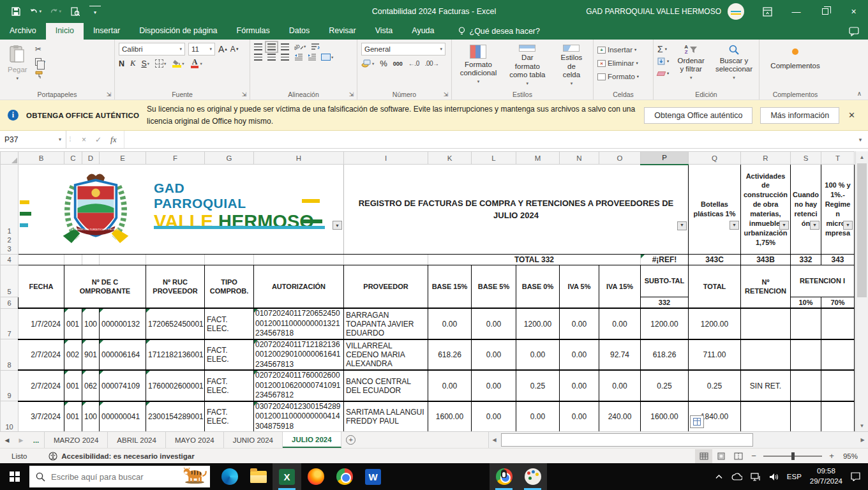 Image resolution: width=868 pixels, height=490 pixels. What do you see at coordinates (665, 281) in the screenshot?
I see `header-subtotal: SUBTO-TAL` at bounding box center [665, 281].